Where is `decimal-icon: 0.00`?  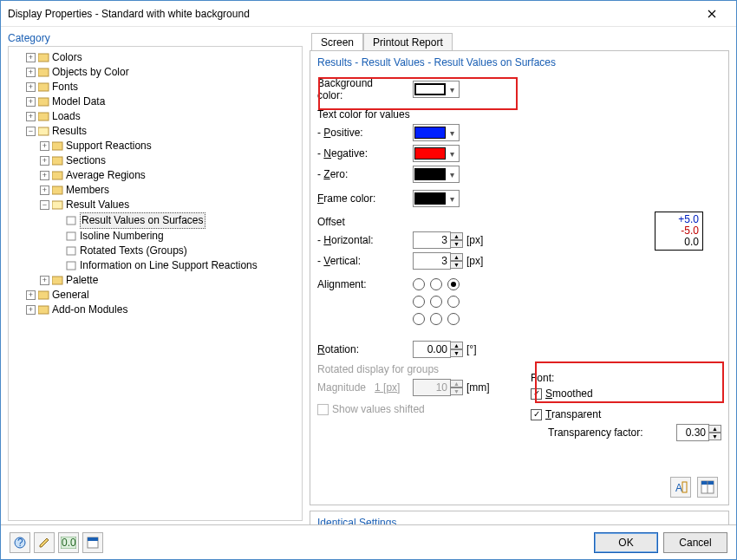
decimal-icon: 0.00 is located at coordinates (68, 543).